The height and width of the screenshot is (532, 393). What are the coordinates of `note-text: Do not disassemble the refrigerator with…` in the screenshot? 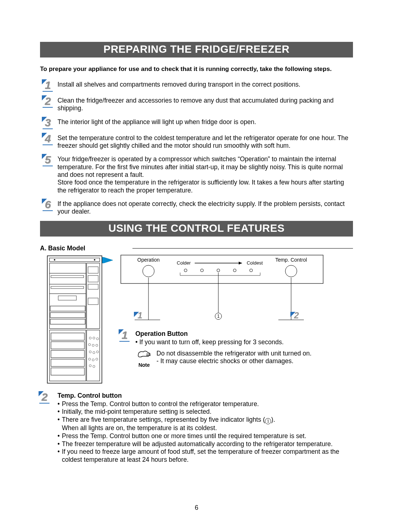 It's located at (255, 357).